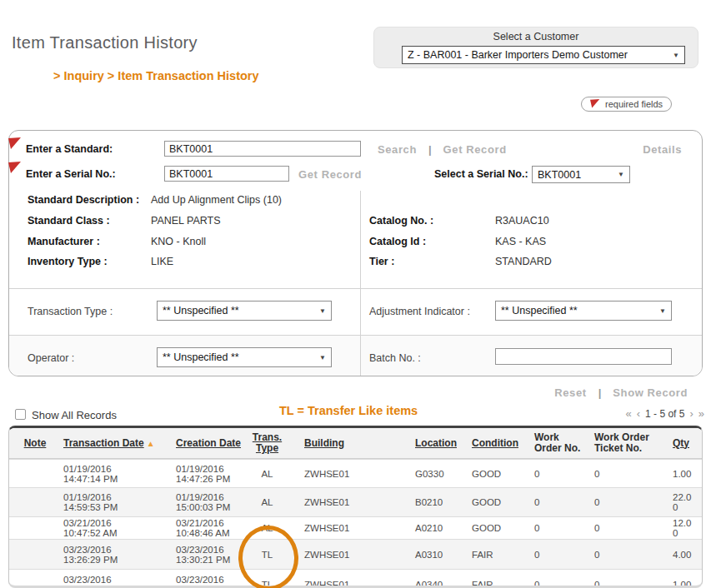 The image size is (711, 588). Describe the element at coordinates (420, 311) in the screenshot. I see `adjustment-indicator-label: Adjustment Indicator :` at that location.